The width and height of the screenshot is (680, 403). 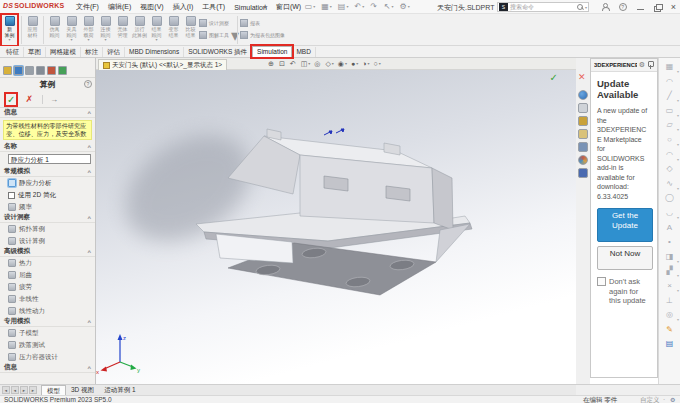 What do you see at coordinates (670, 316) in the screenshot?
I see `sketch-tool-button: ◎▾` at bounding box center [670, 316].